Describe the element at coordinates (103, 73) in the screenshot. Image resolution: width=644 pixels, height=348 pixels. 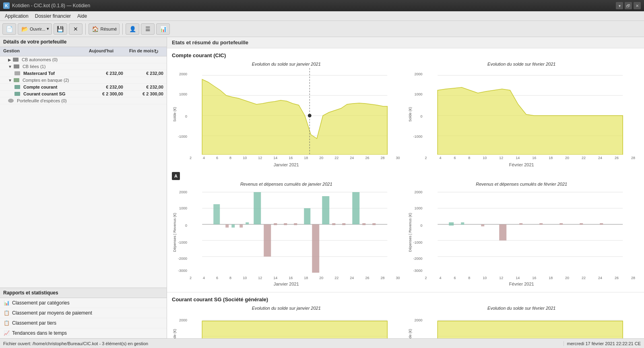
I see `item-today: € 232,00` at that location.